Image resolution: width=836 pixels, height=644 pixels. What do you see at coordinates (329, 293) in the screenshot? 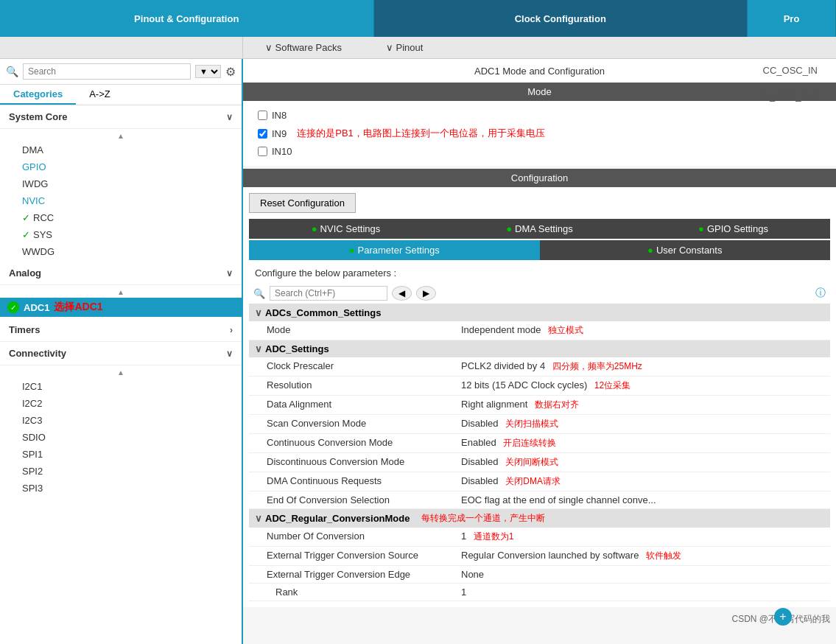
I see `param-search-input` at bounding box center [329, 293].